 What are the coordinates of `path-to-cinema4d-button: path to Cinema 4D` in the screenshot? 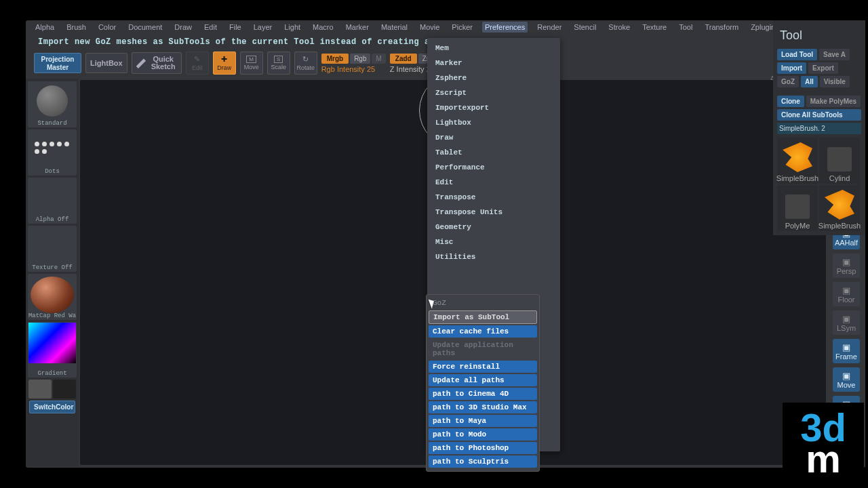 It's located at (483, 394).